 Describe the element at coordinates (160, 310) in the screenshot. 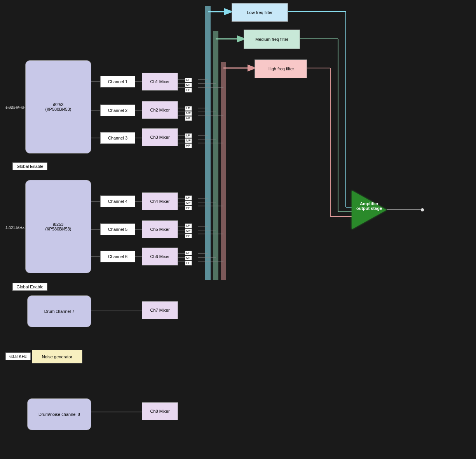

I see `ch7-mixer-box: Ch7 Mixer` at that location.